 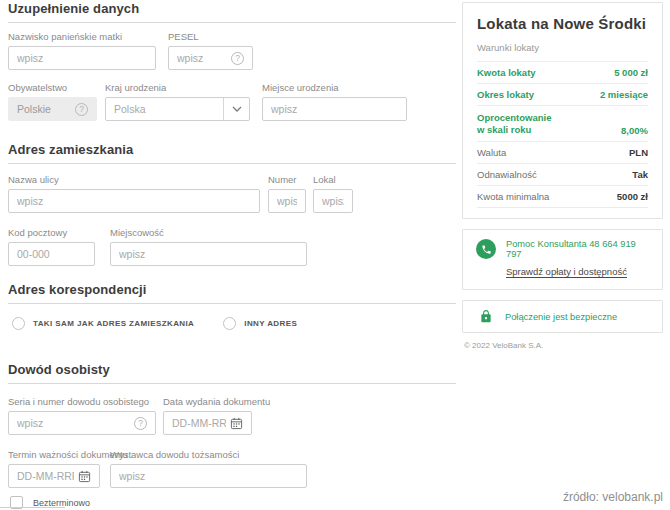 I want to click on radio-option-other-address: INNY ADRES, so click(x=260, y=324).